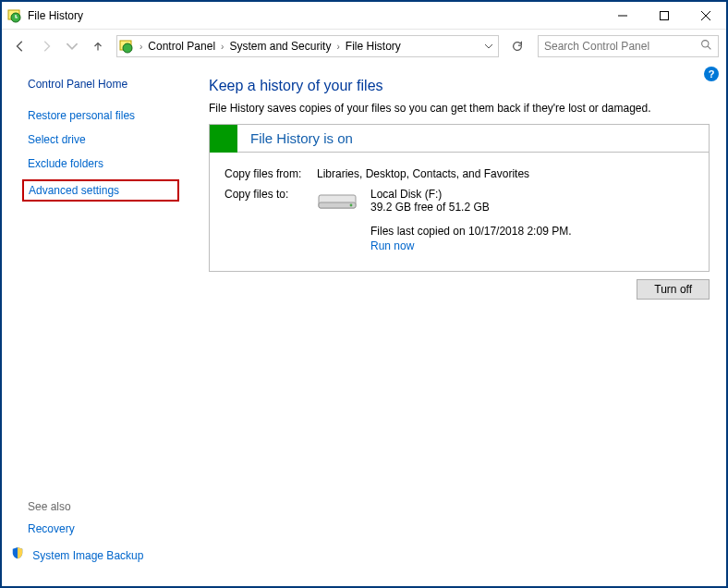 This screenshot has height=588, width=728. What do you see at coordinates (85, 507) in the screenshot?
I see `see-also-title: See also` at bounding box center [85, 507].